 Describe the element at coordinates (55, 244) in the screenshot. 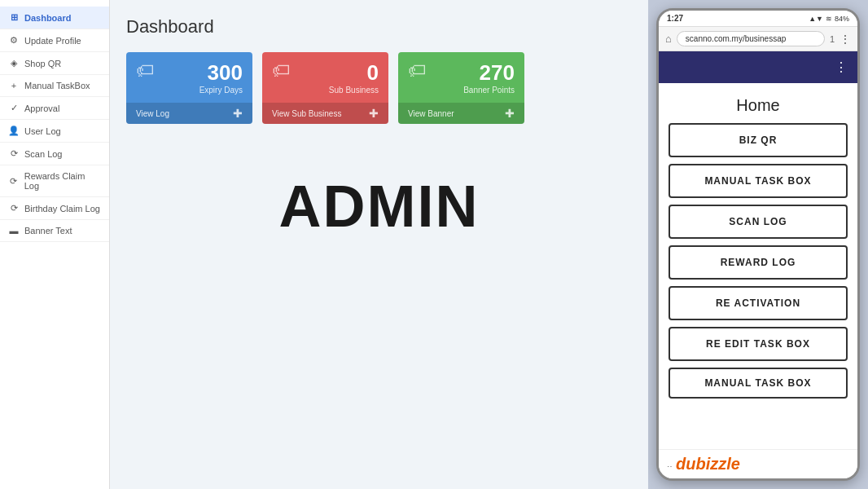

I see `sidebar: ⊞ Dashboard ⚙ Update Profile ◈ Shop QR +…` at that location.